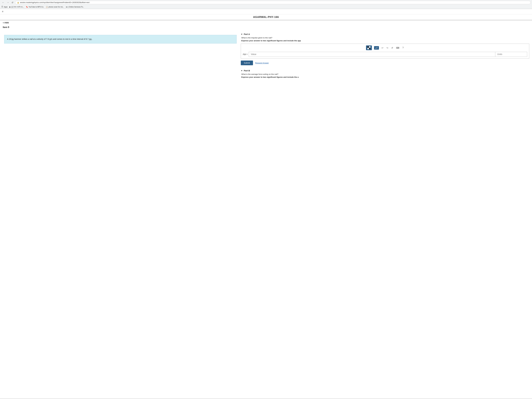 The width and height of the screenshot is (532, 399). I want to click on part-b-arrow: ▼, so click(242, 71).